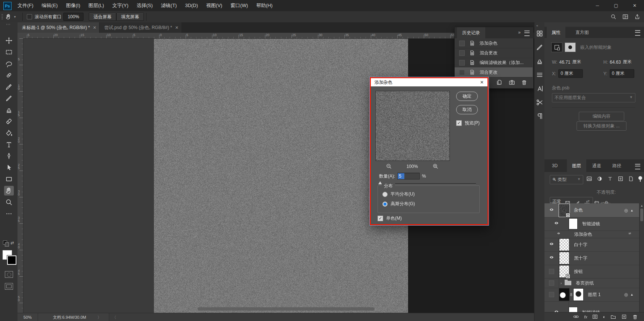 This screenshot has width=644, height=321. What do you see at coordinates (561, 283) in the screenshot?
I see `group-expand-icon: ›` at bounding box center [561, 283].